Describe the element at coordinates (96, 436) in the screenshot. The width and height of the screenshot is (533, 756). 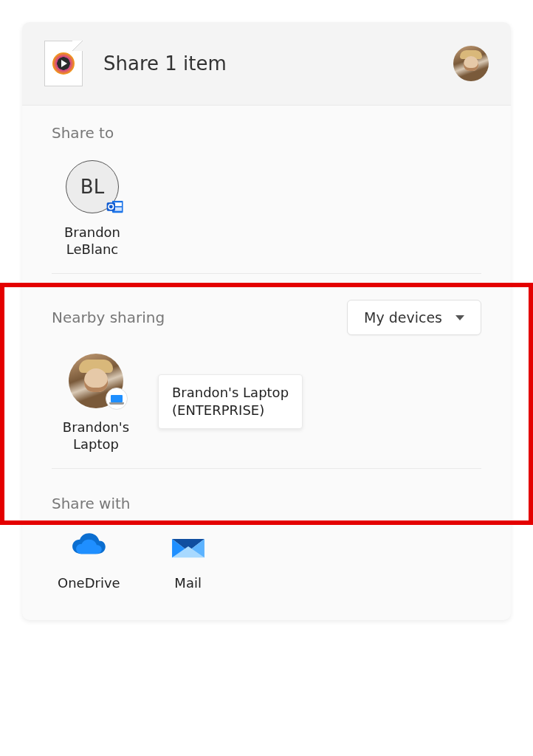
I see `device-name-label: Brandon's Laptop` at that location.